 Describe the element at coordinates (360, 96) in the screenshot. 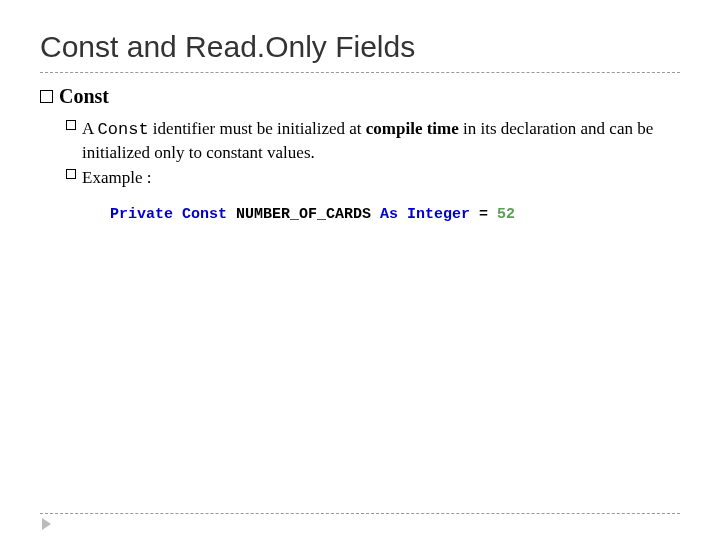

I see `section-heading: Const` at that location.